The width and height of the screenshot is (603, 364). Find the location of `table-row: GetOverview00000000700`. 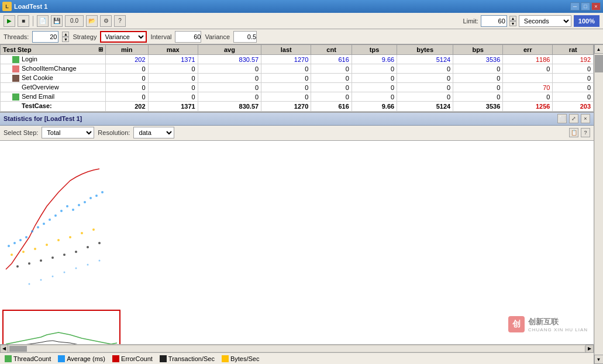

table-row: GetOverview00000000700 is located at coordinates (297, 88).